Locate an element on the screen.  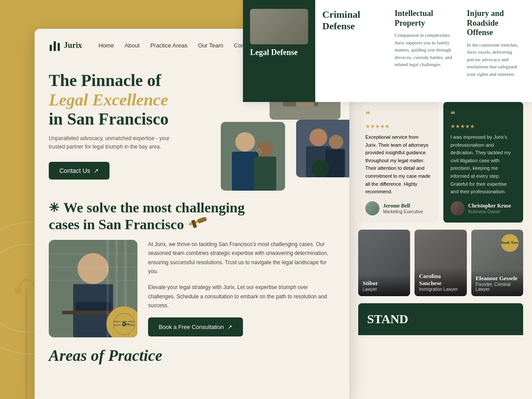
quote-icon-1: ❝ is located at coordinates (398, 114).